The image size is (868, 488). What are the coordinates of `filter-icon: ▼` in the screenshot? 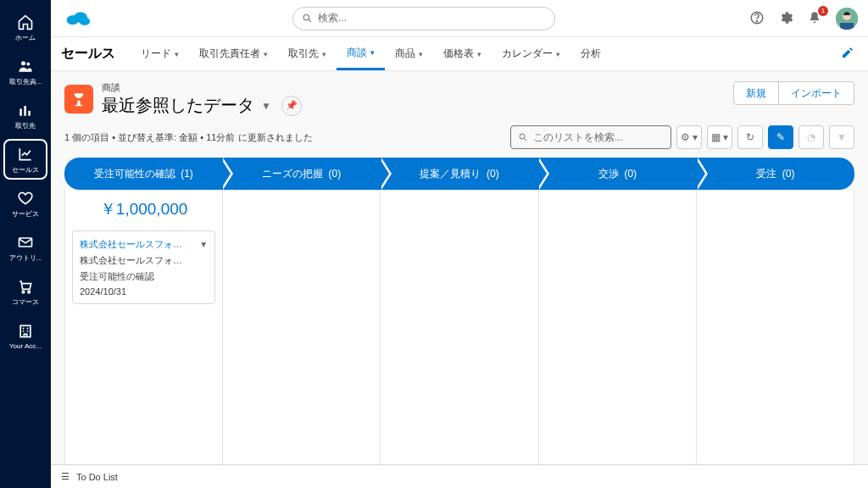 It's located at (842, 137).